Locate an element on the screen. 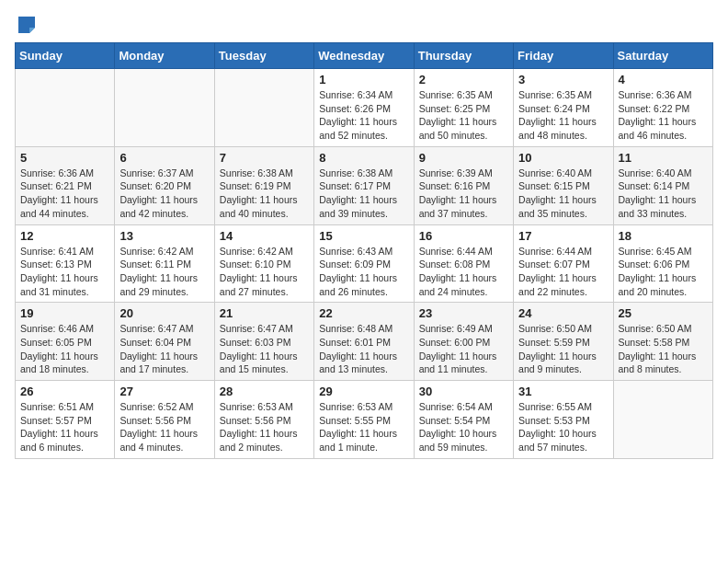 This screenshot has height=563, width=728. day-info: Sunrise: 6:50 AM Sunset: 5:59 PM Dayligh… is located at coordinates (563, 350).